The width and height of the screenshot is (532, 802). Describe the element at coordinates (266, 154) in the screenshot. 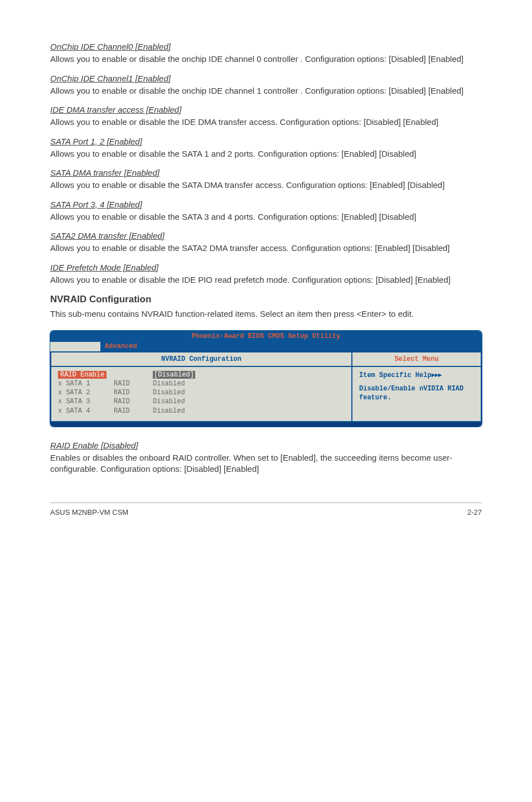

I see `sata-port-1-2-body: Allows you to enable or disable the SATA…` at that location.